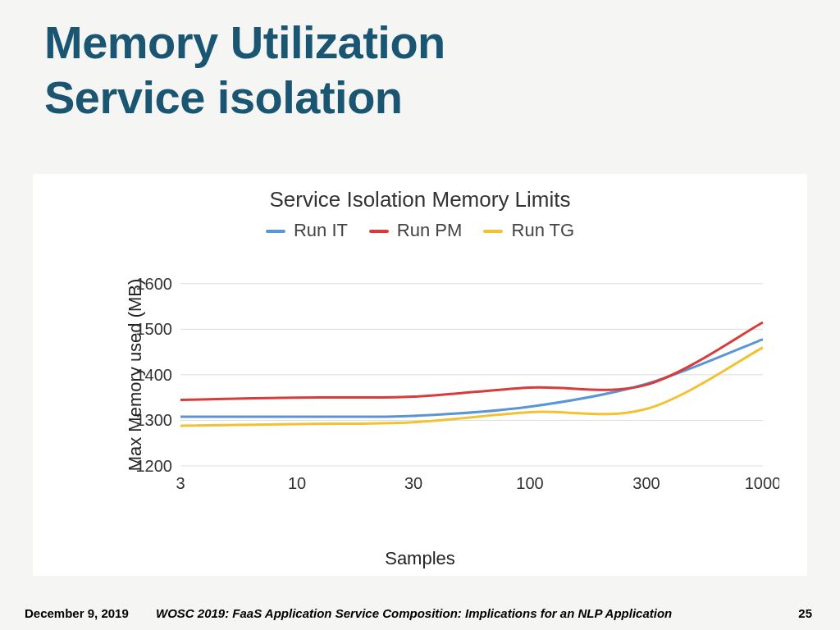  What do you see at coordinates (646, 483) in the screenshot?
I see `x-tick-label: 300` at bounding box center [646, 483].